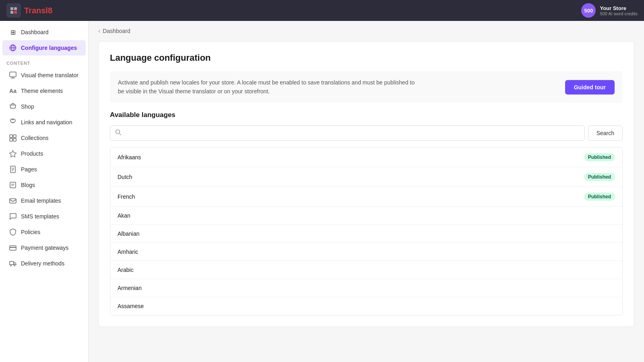 This screenshot has height=362, width=644. Describe the element at coordinates (366, 31) in the screenshot. I see `breadcrumb: ‹ Dashboard` at that location.